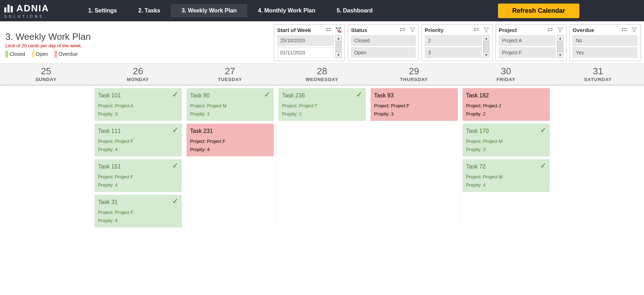  Describe the element at coordinates (414, 104) in the screenshot. I see `task-card: Task 93 Project: Project F Propity: 3` at that location.